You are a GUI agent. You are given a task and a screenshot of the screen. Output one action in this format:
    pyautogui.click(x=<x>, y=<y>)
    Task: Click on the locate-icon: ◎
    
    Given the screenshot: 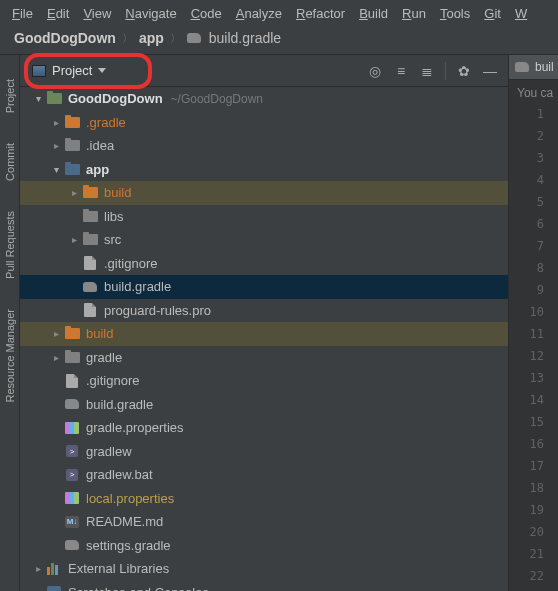 What is the action you would take?
    pyautogui.click(x=375, y=71)
    